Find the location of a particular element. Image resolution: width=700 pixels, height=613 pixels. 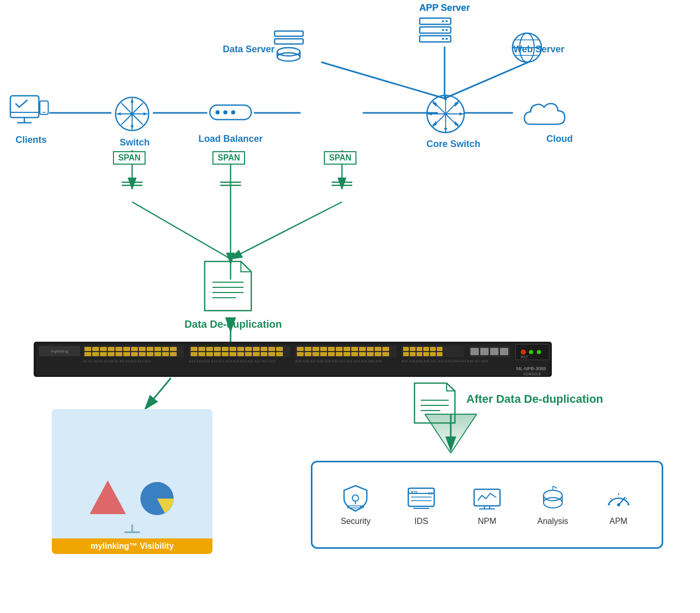

apm-label: APM is located at coordinates (619, 521).